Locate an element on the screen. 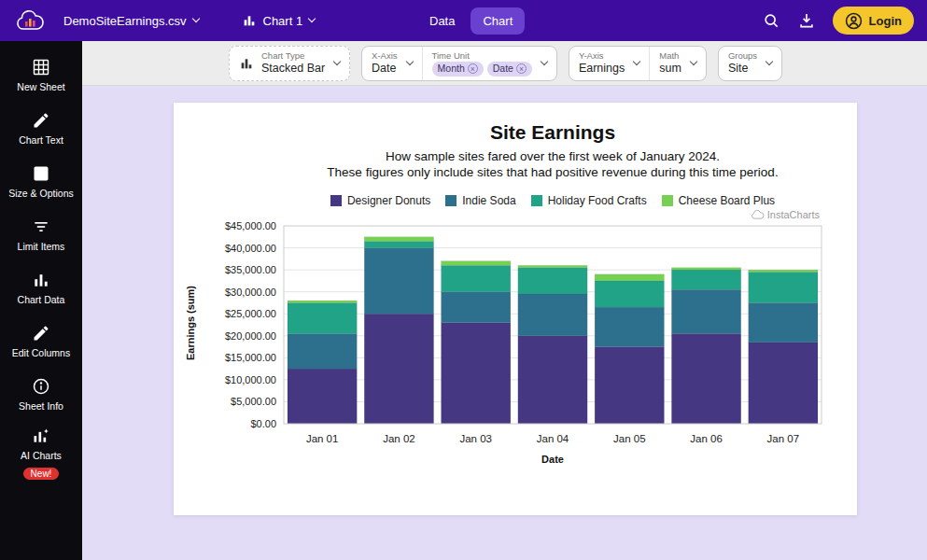  left-sidebar: New Sheet Chart Text Size & Options Limi… is located at coordinates (41, 301).